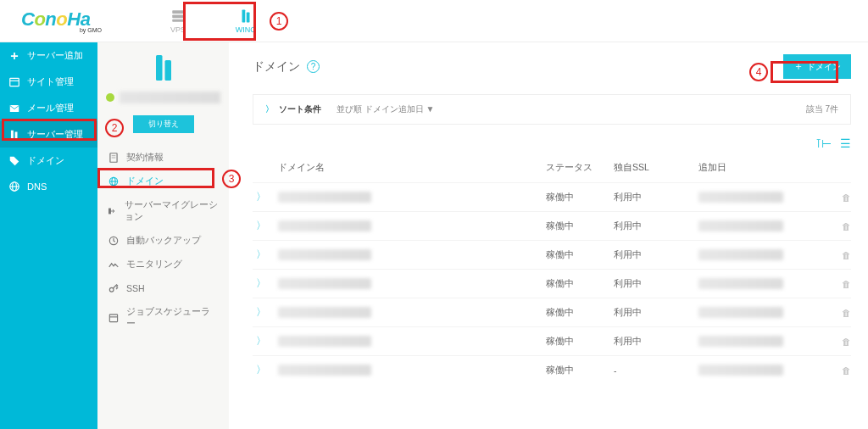  What do you see at coordinates (846, 143) in the screenshot?
I see `view-list-icon: ☰` at bounding box center [846, 143].